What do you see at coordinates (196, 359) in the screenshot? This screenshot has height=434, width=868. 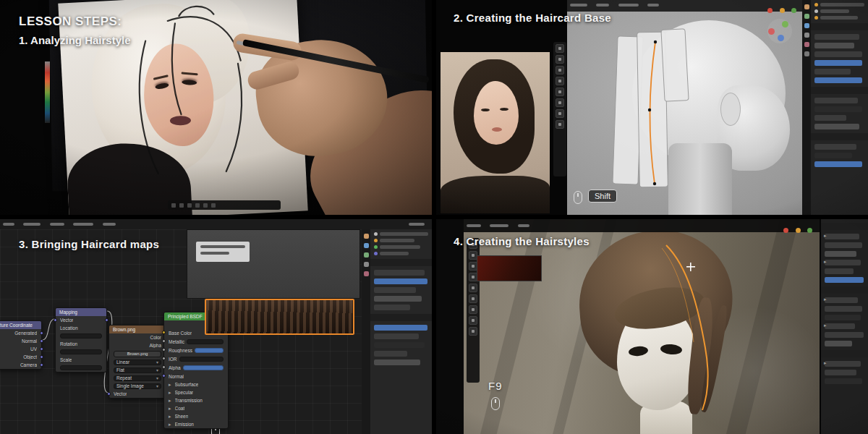 I see `node-input-row: IOR` at bounding box center [196, 359].